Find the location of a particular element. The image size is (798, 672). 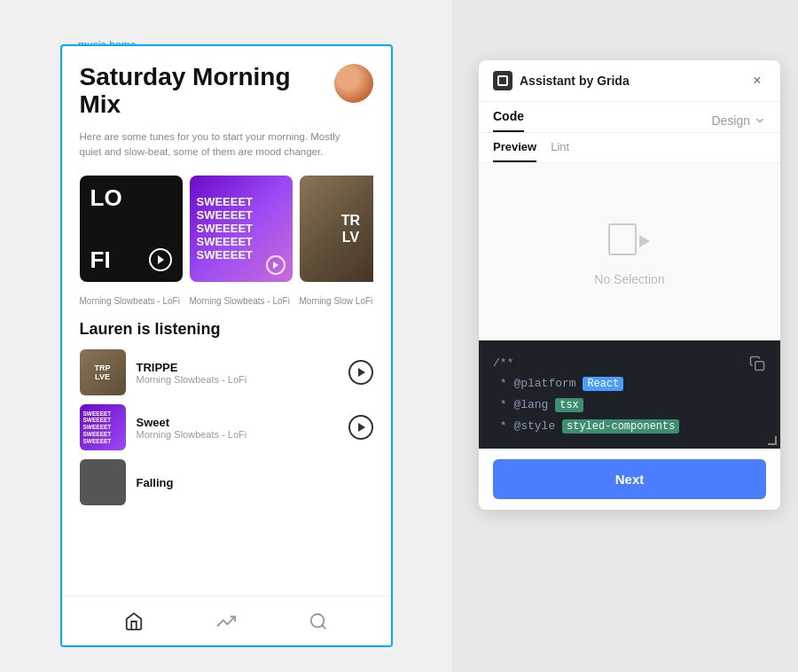

track-name-sweet: Sweet is located at coordinates (238, 422).